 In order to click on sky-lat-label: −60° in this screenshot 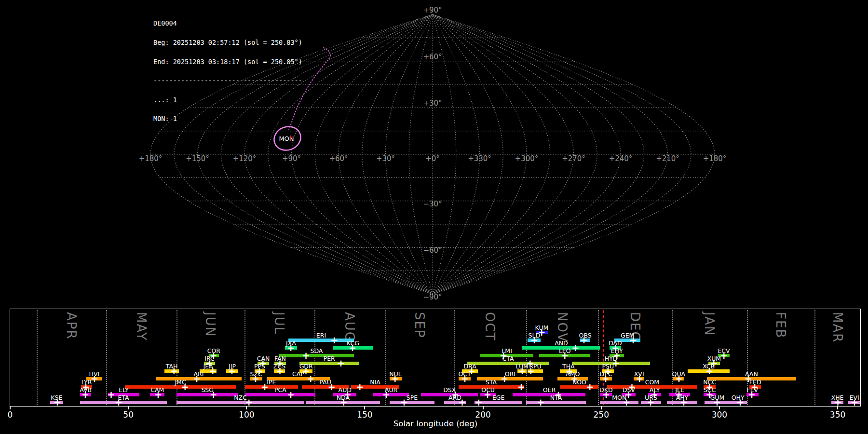, I will do `click(432, 250)`.